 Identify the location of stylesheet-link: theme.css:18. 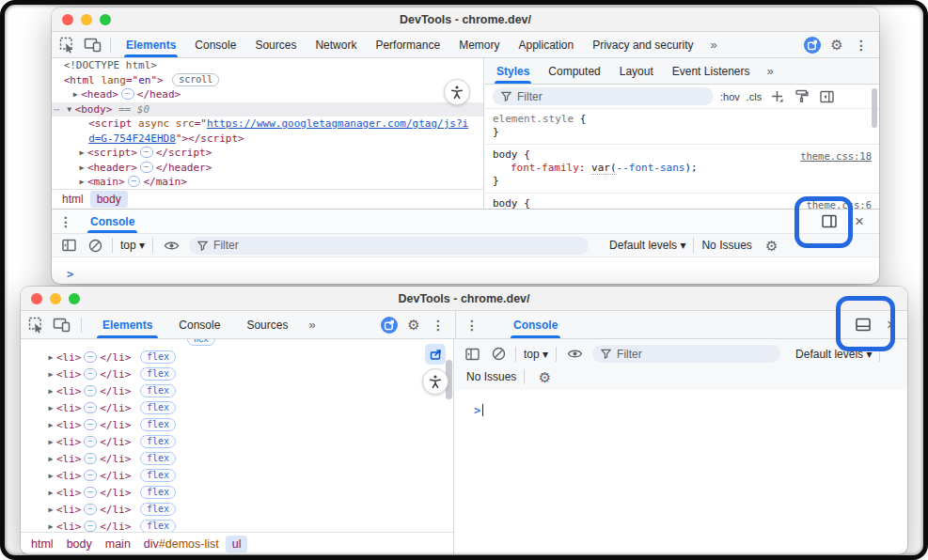
(836, 156).